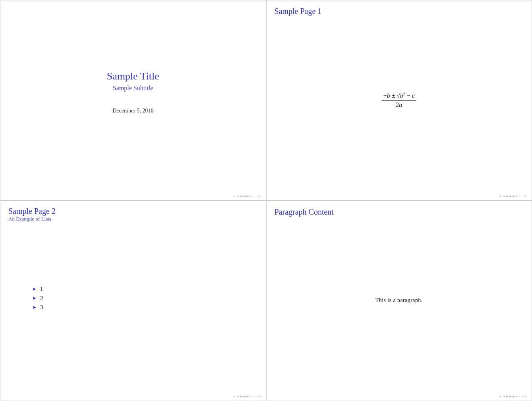  What do you see at coordinates (242, 196) in the screenshot?
I see `nav-symbols-1: ◄ ◄ ▶ ▶ ▶ ▸` at bounding box center [242, 196].